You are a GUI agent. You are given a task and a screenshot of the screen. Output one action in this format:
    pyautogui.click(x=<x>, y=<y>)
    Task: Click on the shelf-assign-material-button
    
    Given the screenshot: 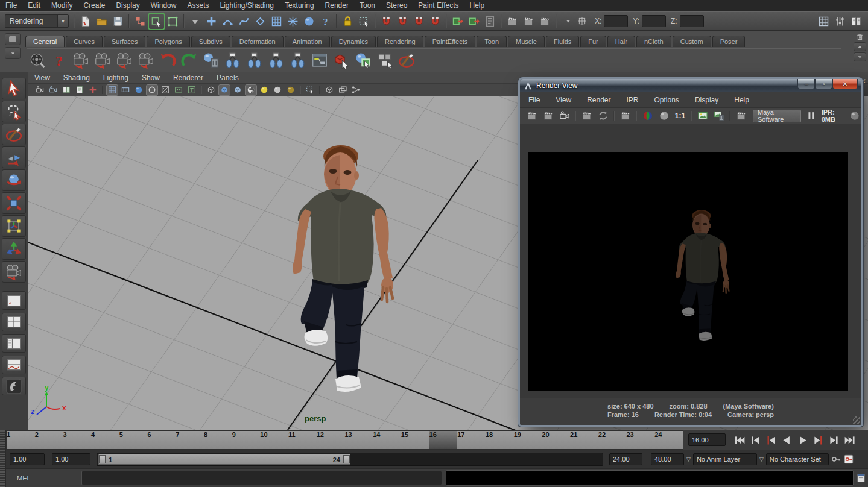 What is the action you would take?
    pyautogui.click(x=363, y=60)
    